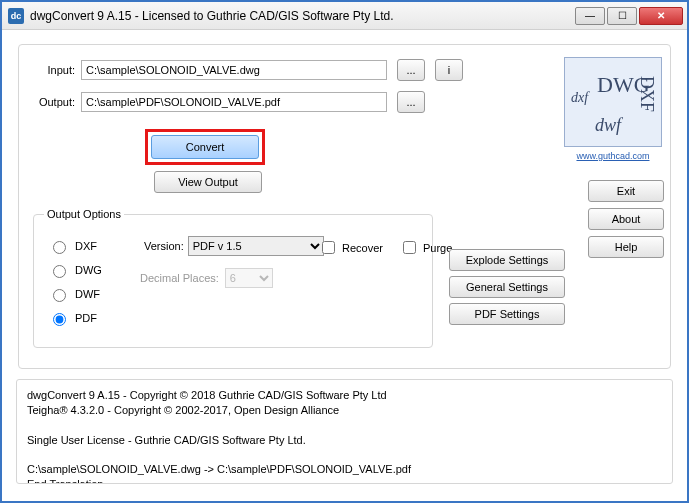  Describe the element at coordinates (608, 126) in the screenshot. I see `logo-dwf: dwf` at that location.